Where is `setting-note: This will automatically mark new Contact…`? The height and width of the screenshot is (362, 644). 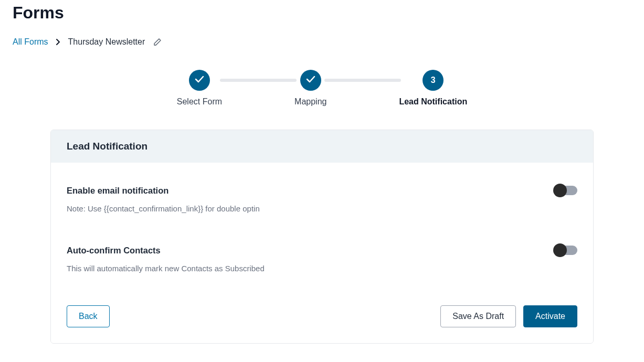
setting-note: This will automatically mark new Contact… is located at coordinates (311, 269).